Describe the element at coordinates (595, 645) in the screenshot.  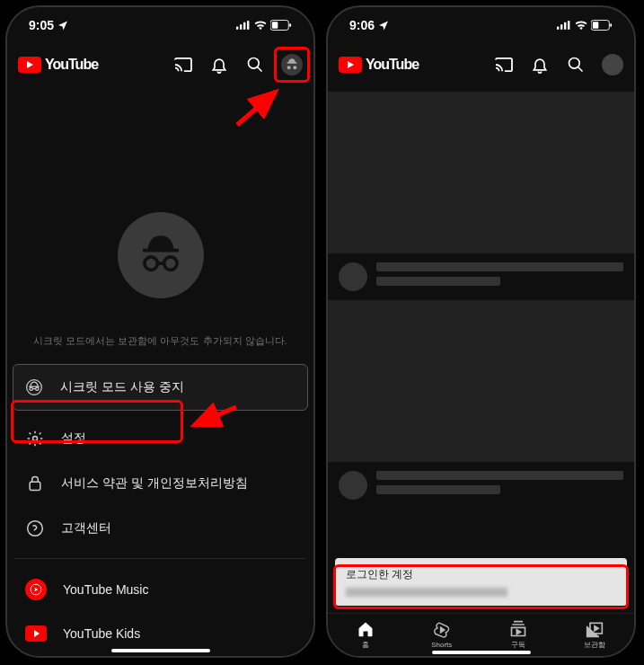
I see `nav-label: 보관함` at that location.